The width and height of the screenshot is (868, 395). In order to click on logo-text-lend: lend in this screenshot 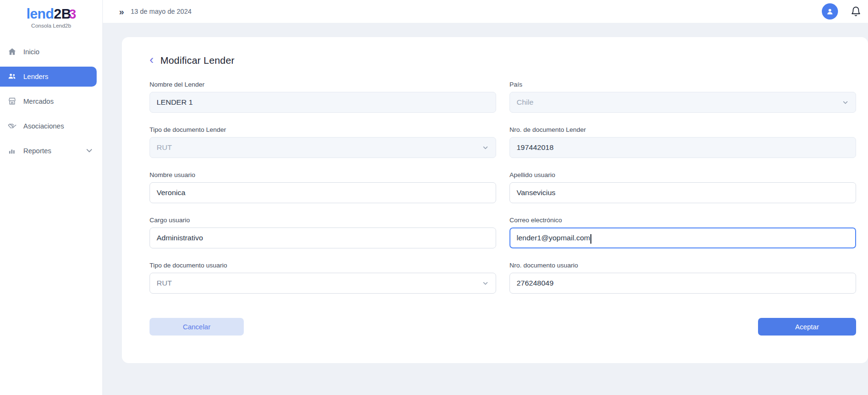, I will do `click(40, 14)`.